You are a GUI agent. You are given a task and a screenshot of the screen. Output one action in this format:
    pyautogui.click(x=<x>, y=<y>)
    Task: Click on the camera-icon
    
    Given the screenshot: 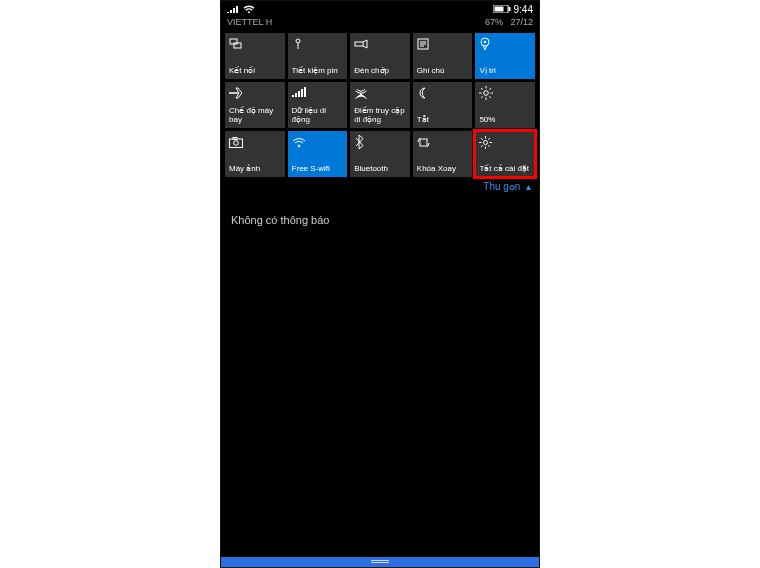 What is the action you would take?
    pyautogui.click(x=255, y=142)
    